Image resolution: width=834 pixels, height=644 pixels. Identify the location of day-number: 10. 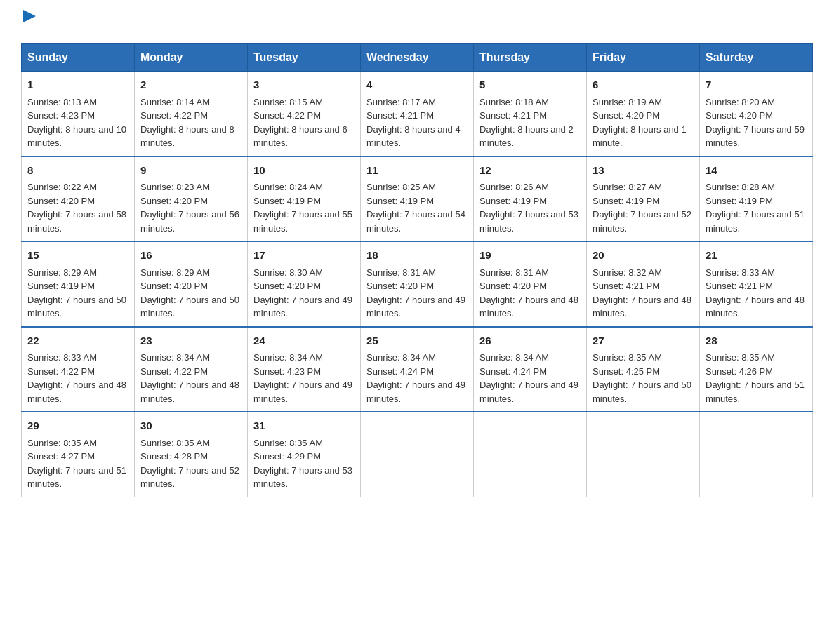
(304, 171).